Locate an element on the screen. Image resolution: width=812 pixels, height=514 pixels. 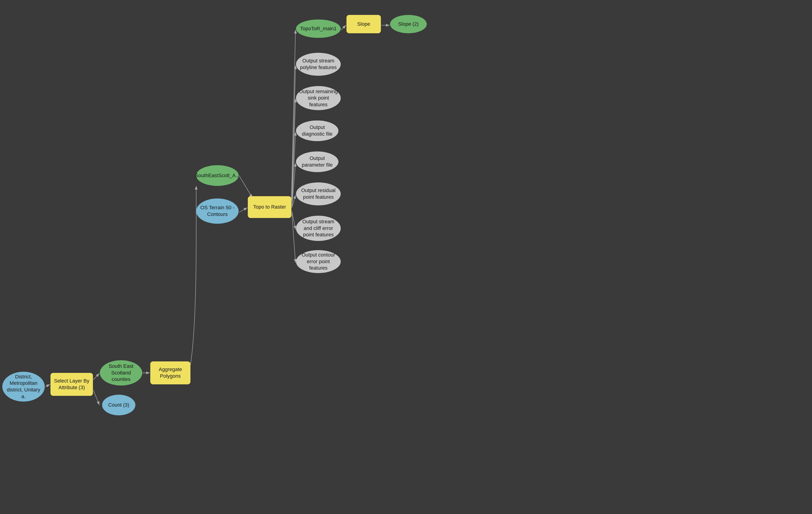
output-parameter-node: Output parameter file is located at coordinates (317, 162).